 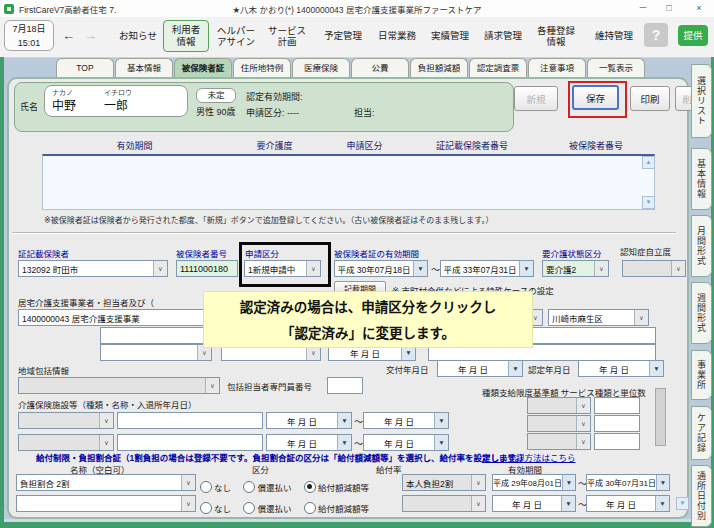 I want to click on close-button: ×, so click(x=699, y=8).